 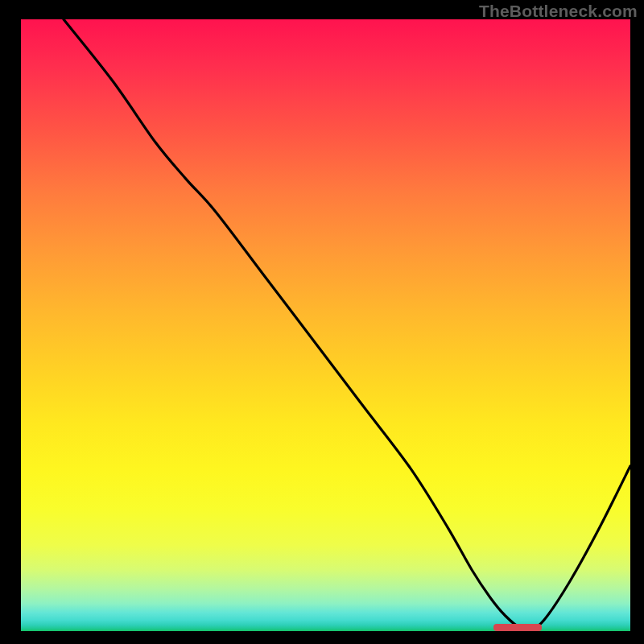 What do you see at coordinates (559, 11) in the screenshot?
I see `watermark-text: TheBottleneck.com` at bounding box center [559, 11].